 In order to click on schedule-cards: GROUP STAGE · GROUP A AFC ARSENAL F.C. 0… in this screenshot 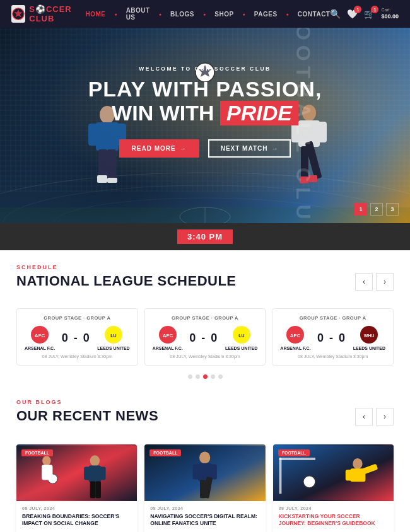, I will do `click(205, 337)`.